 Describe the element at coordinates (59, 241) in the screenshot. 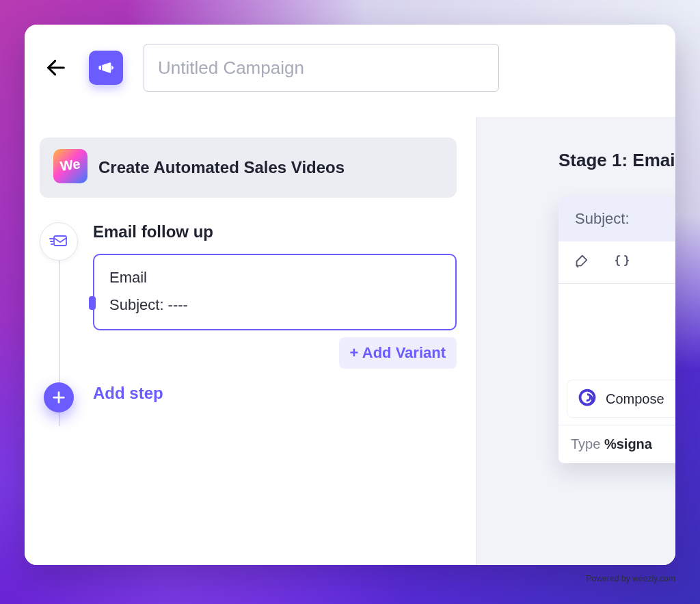

I see `send-email-icon` at that location.